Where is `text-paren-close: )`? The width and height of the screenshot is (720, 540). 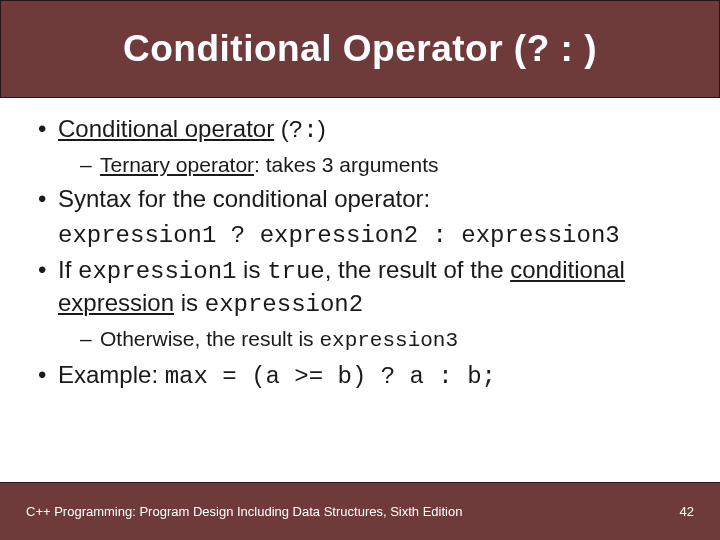
text-paren-close: ) is located at coordinates (322, 128).